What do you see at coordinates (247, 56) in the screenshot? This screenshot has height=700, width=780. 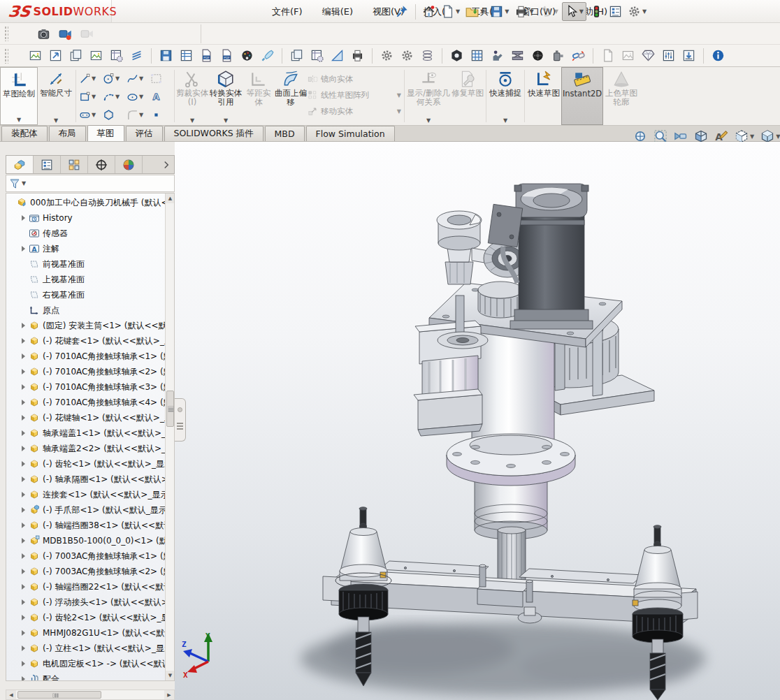 I see `appearances-button` at bounding box center [247, 56].